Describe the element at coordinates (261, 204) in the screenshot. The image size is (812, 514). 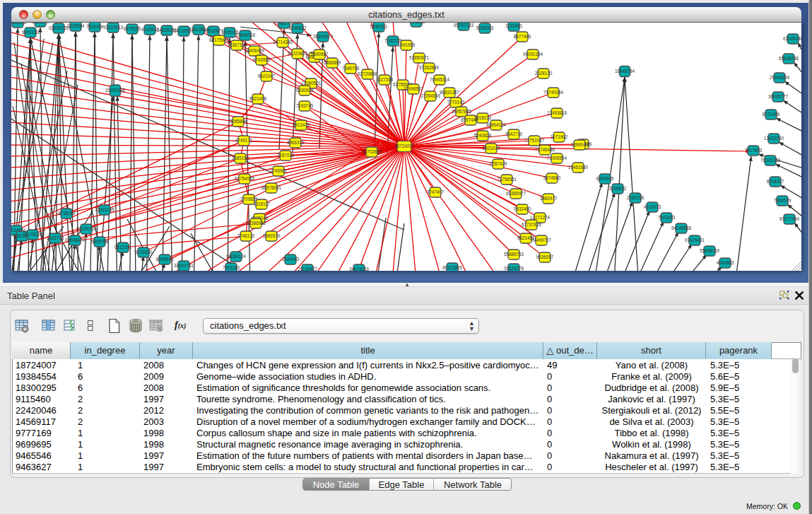
I see `svg-text: 4316117` at that location.